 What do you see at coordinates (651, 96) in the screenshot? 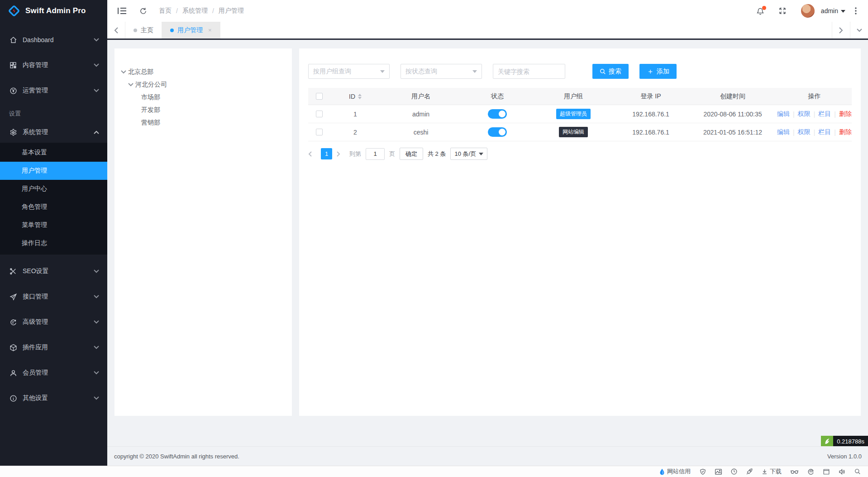
I see `col-login-ip: 登录 IP` at bounding box center [651, 96].